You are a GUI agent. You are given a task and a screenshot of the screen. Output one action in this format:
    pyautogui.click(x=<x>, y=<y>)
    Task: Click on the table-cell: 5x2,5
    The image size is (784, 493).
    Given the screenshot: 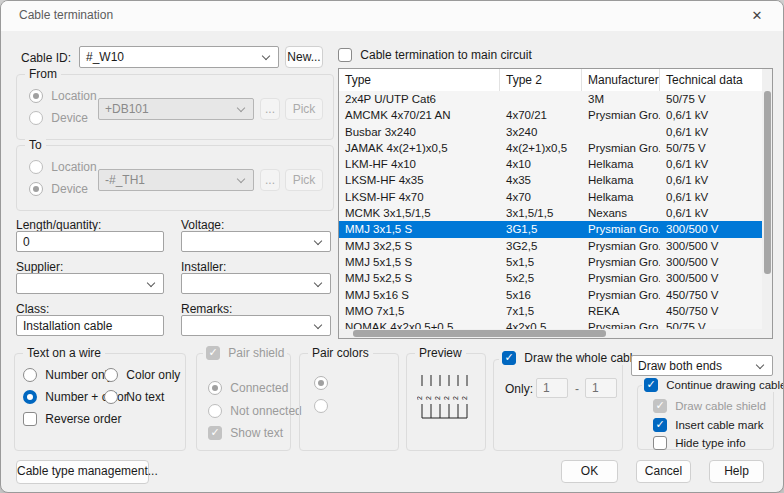 What is the action you would take?
    pyautogui.click(x=541, y=278)
    